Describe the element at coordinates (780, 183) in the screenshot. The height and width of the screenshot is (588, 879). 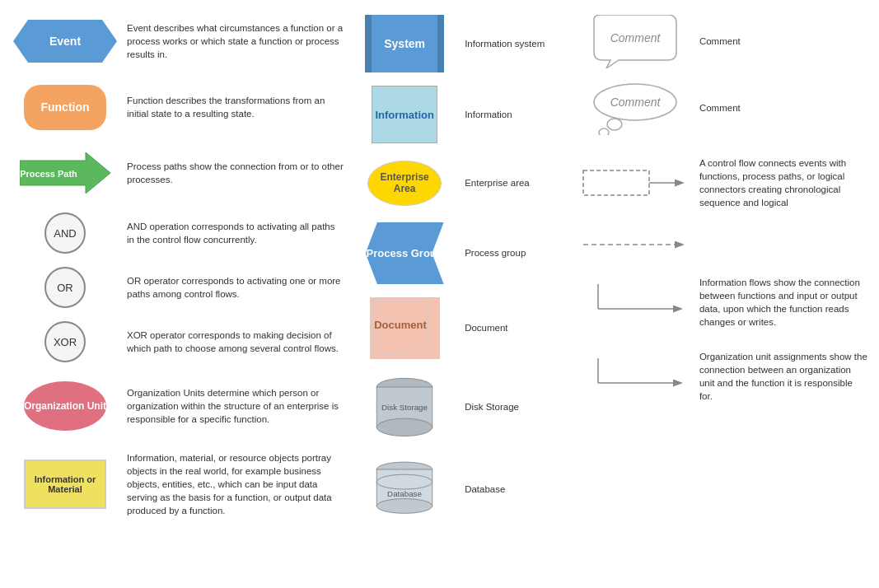
I see `control-flow-desc: A control flow connects events with func…` at that location.